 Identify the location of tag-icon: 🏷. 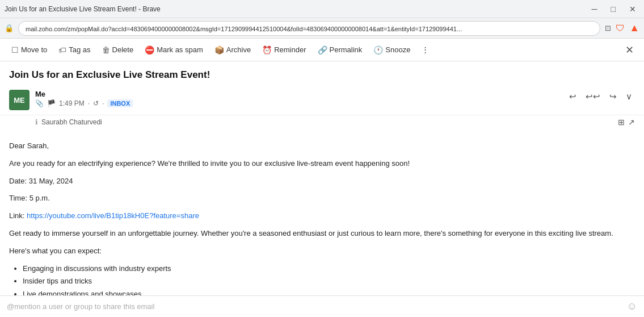
(62, 50).